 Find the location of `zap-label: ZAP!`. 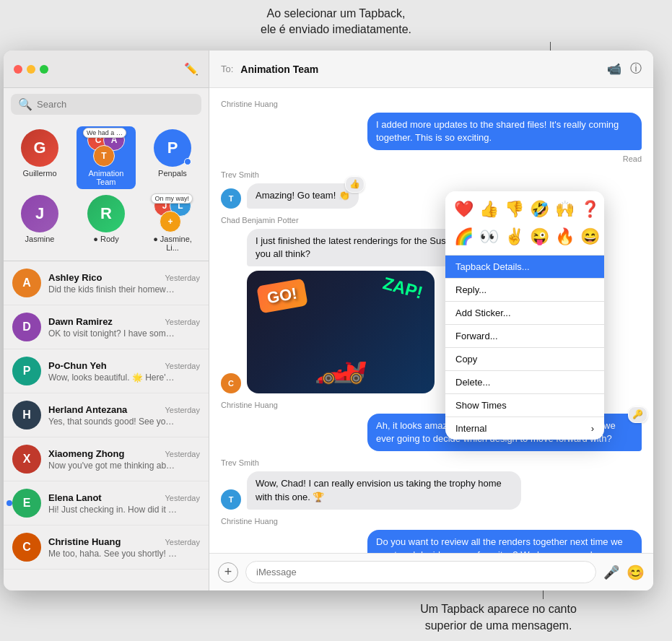

zap-label: ZAP! is located at coordinates (403, 288).